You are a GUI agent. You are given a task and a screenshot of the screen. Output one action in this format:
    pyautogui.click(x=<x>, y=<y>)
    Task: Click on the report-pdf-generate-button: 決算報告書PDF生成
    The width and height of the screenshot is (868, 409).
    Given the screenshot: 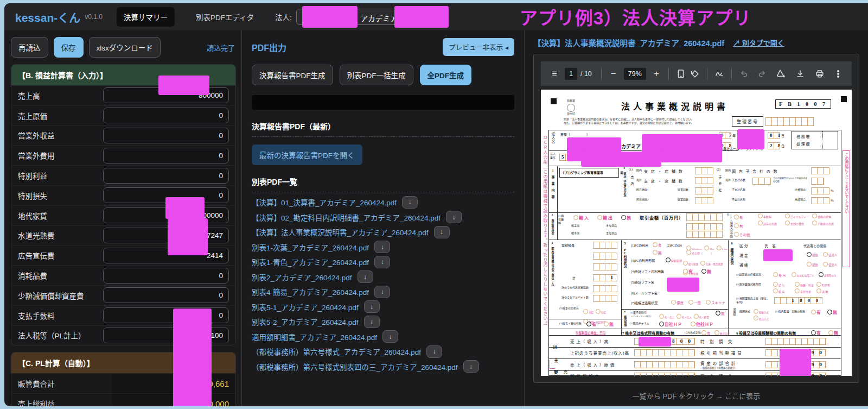 What is the action you would take?
    pyautogui.click(x=292, y=75)
    